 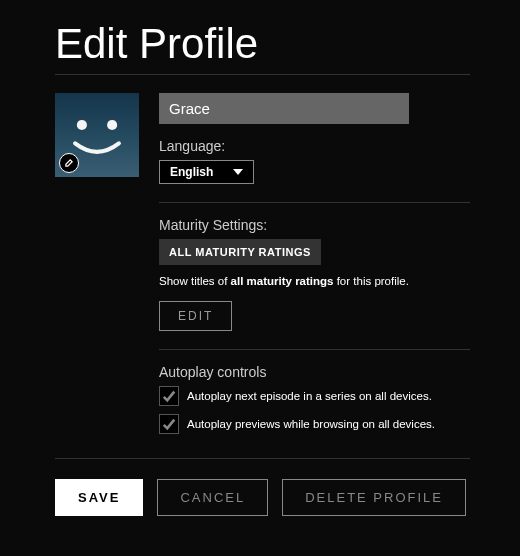 What do you see at coordinates (206, 172) in the screenshot?
I see `language-select: English` at bounding box center [206, 172].